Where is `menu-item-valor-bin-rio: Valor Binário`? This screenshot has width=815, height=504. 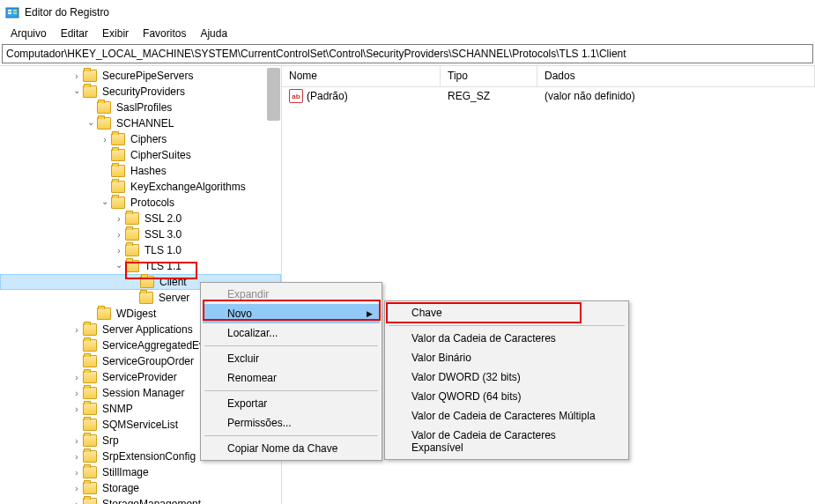
menu-item-valor-bin-rio: Valor Binário is located at coordinates (507, 358).